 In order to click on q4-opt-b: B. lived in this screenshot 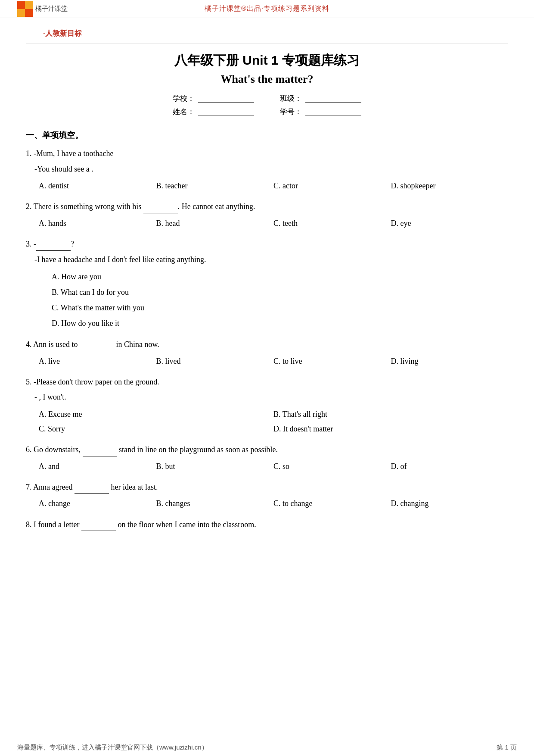, I will do `click(215, 361)`.